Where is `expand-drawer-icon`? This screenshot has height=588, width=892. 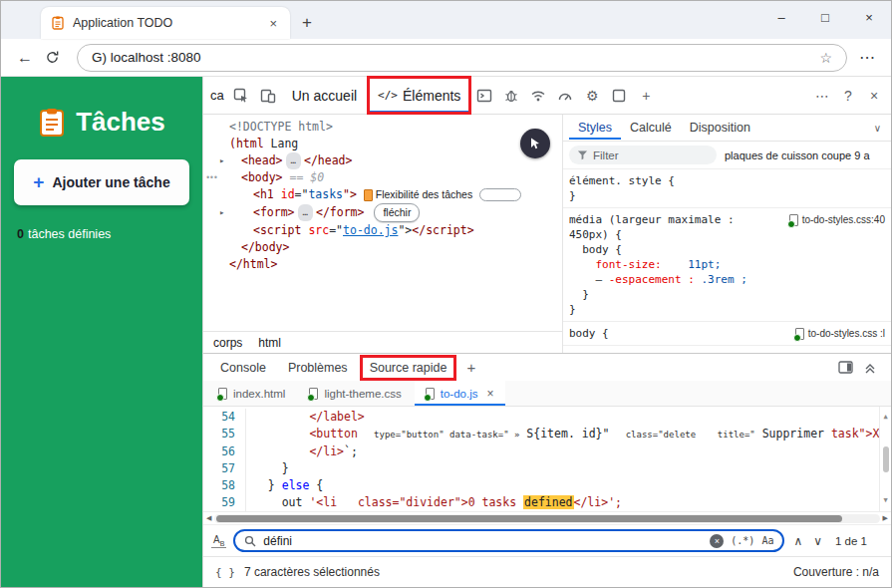 expand-drawer-icon is located at coordinates (870, 367).